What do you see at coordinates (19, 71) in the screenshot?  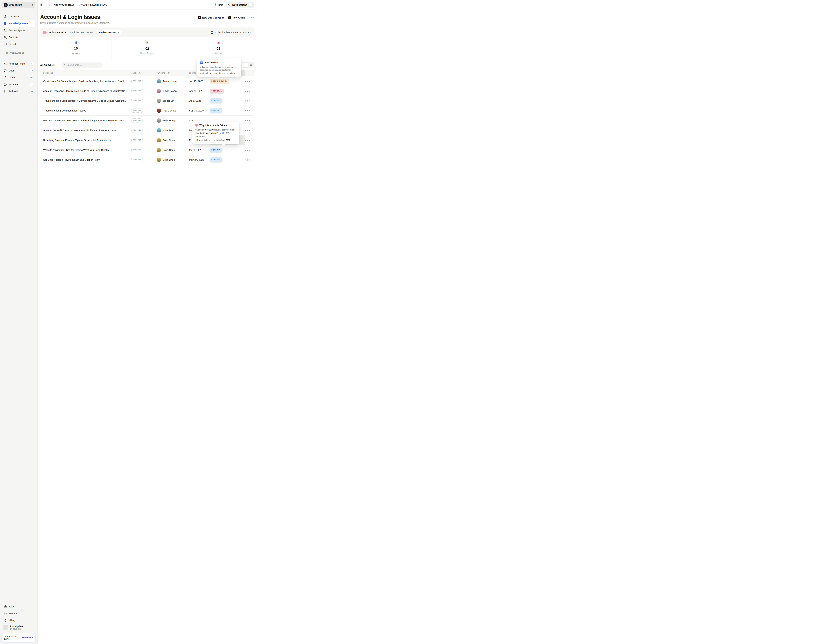 I see `sidebar-item-open: Open10` at bounding box center [19, 71].